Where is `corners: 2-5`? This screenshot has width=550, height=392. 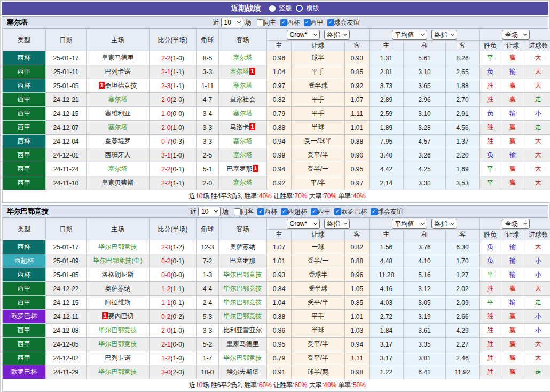
corners: 2-5 is located at coordinates (208, 155).